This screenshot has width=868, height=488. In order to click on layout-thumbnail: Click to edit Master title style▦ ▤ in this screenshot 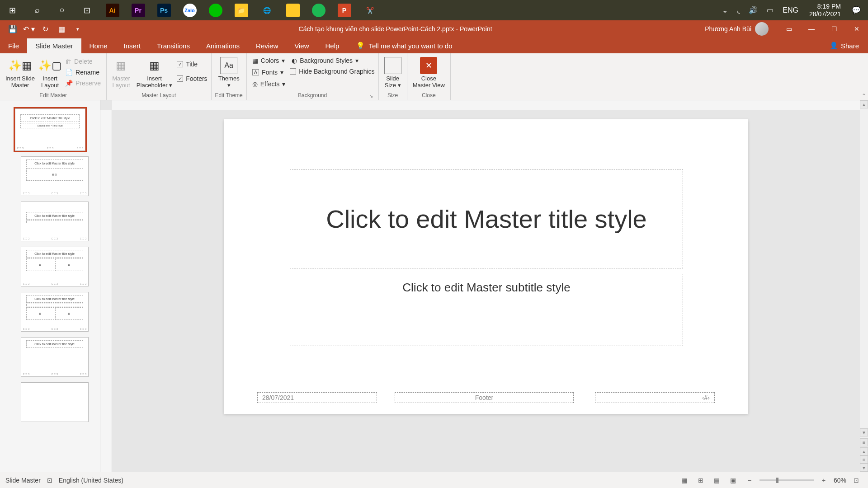, I will do `click(55, 176)`.